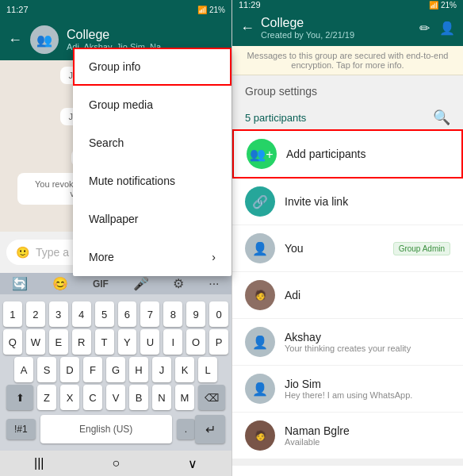 The image size is (463, 476). What do you see at coordinates (347, 389) in the screenshot?
I see `participant-jiosim: 👤 Jio Sim Hey there! I am using WhatsApp…` at bounding box center [347, 389].